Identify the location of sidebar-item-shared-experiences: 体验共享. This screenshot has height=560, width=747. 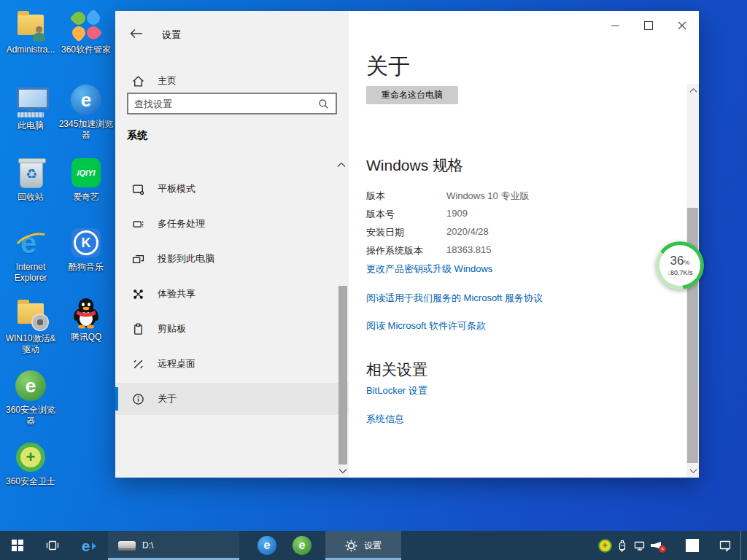
(232, 294).